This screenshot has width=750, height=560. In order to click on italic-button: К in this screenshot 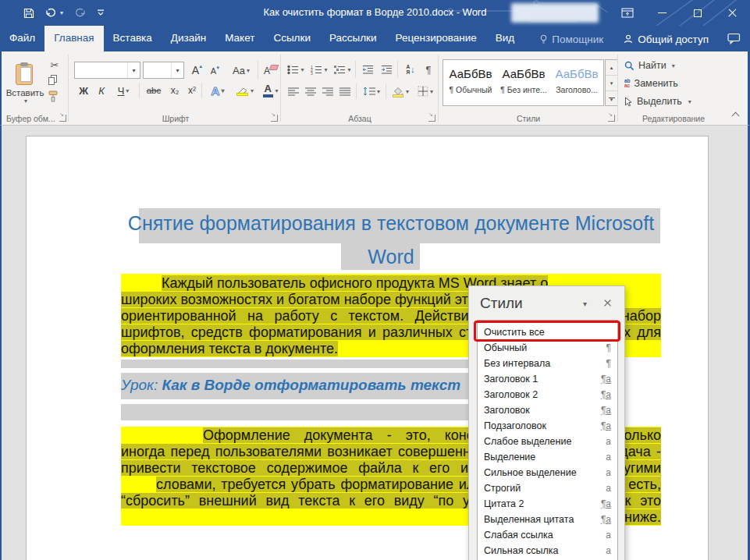, I will do `click(101, 90)`.